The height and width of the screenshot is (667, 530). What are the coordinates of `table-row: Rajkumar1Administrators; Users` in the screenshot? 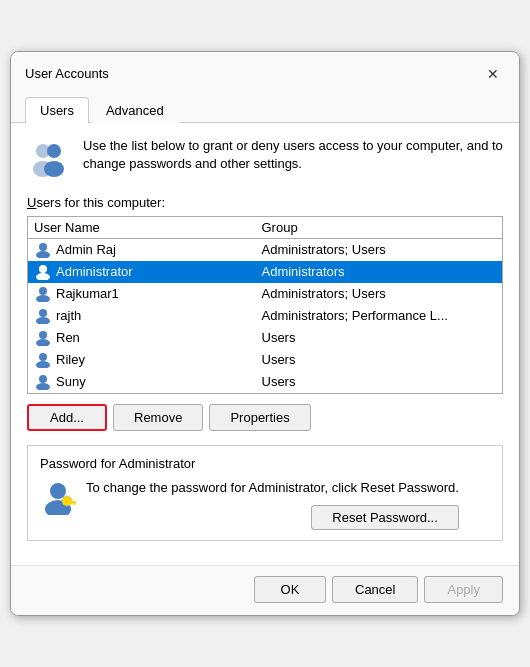 It's located at (266, 294).